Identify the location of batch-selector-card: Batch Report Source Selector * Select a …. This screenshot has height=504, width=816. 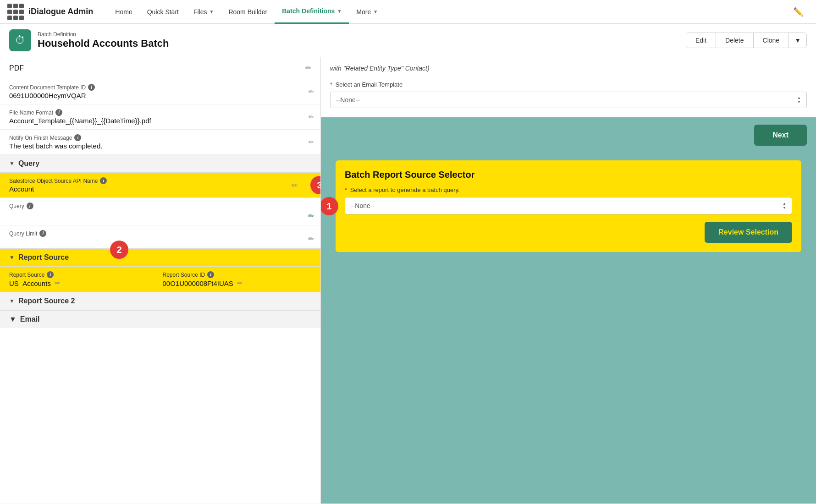
(568, 206).